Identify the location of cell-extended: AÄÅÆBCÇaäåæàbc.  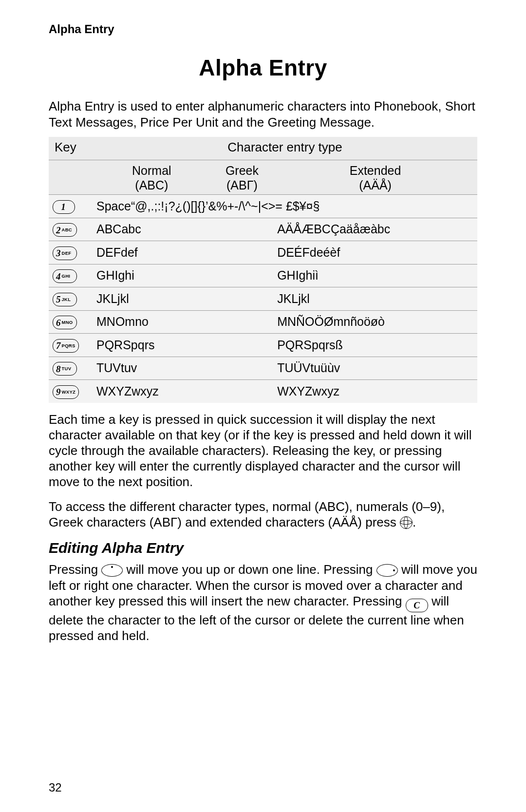
(375, 229).